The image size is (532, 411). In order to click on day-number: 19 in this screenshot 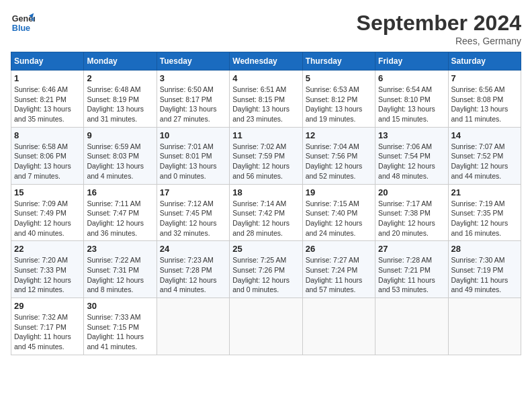, I will do `click(339, 192)`.